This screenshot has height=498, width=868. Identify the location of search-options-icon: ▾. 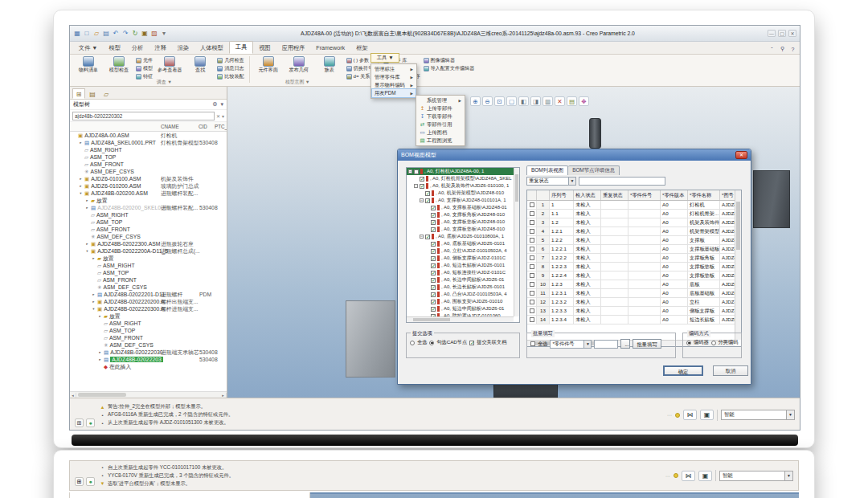
(223, 116).